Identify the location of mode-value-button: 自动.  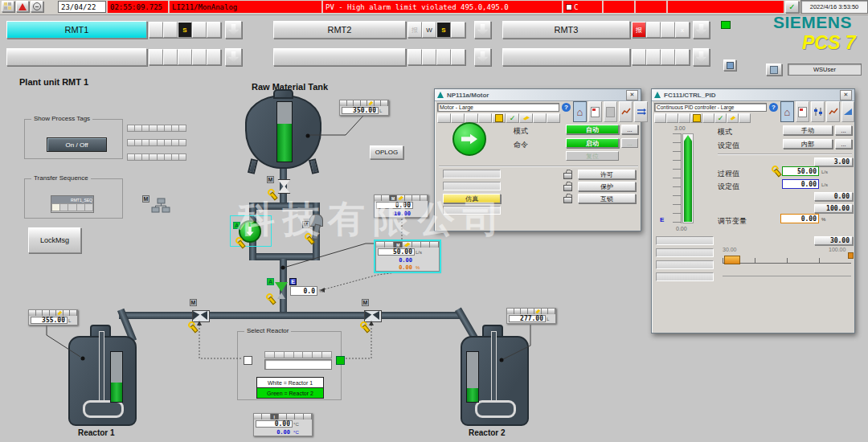
(592, 129).